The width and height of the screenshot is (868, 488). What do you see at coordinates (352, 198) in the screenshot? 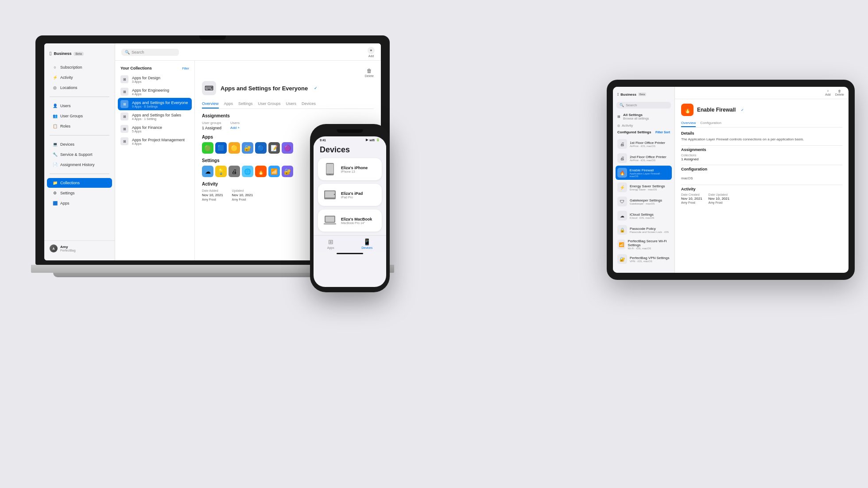
I see `ipad-model: iPad Pro` at bounding box center [352, 198].